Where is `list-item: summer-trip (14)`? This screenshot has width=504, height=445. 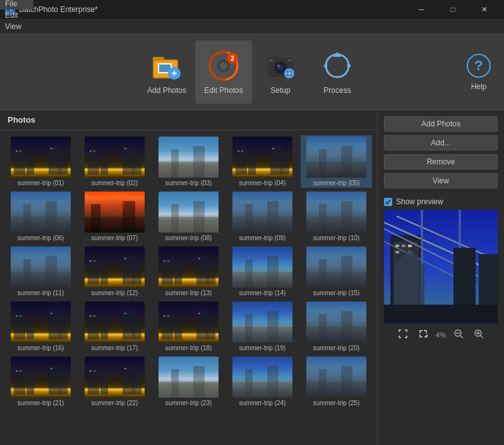
list-item: summer-trip (14) is located at coordinates (263, 272).